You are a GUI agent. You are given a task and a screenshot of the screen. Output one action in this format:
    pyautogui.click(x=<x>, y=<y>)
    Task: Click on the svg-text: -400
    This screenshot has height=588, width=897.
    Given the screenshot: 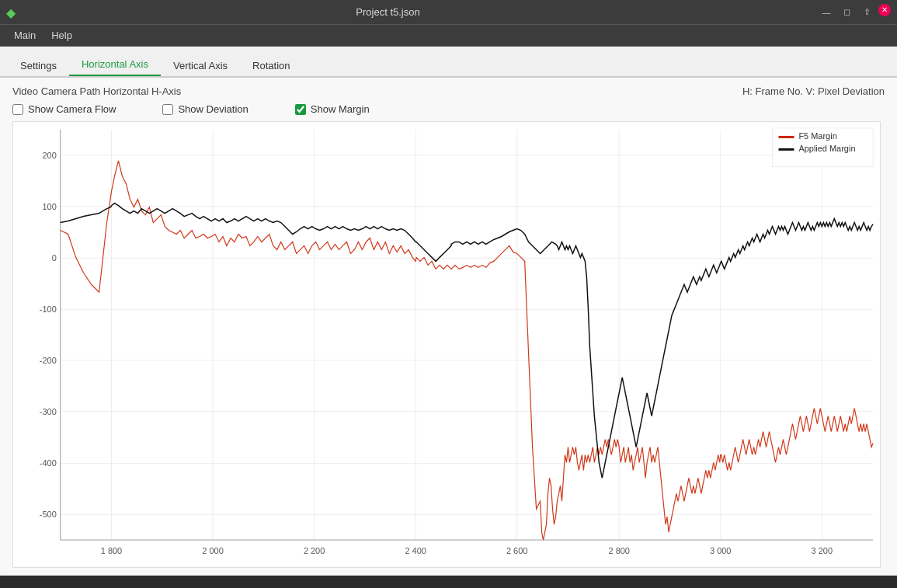 What is the action you would take?
    pyautogui.click(x=48, y=463)
    